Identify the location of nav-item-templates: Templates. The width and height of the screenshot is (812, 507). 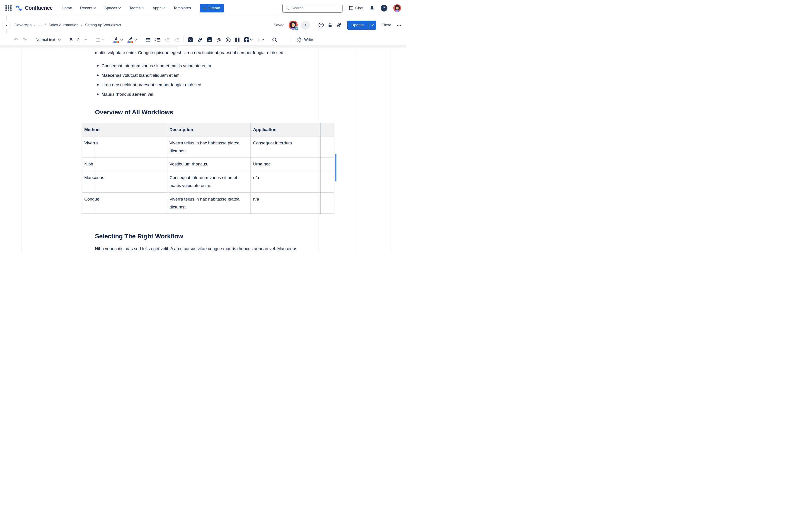
(182, 8).